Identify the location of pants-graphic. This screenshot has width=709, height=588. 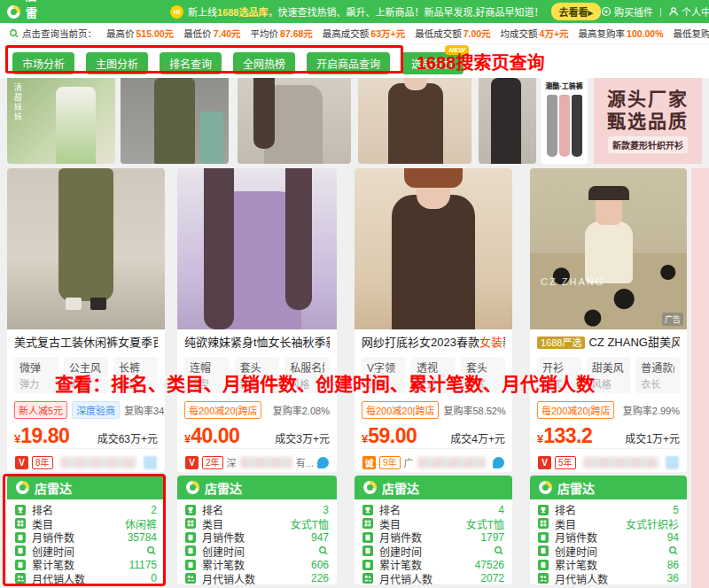
(565, 126).